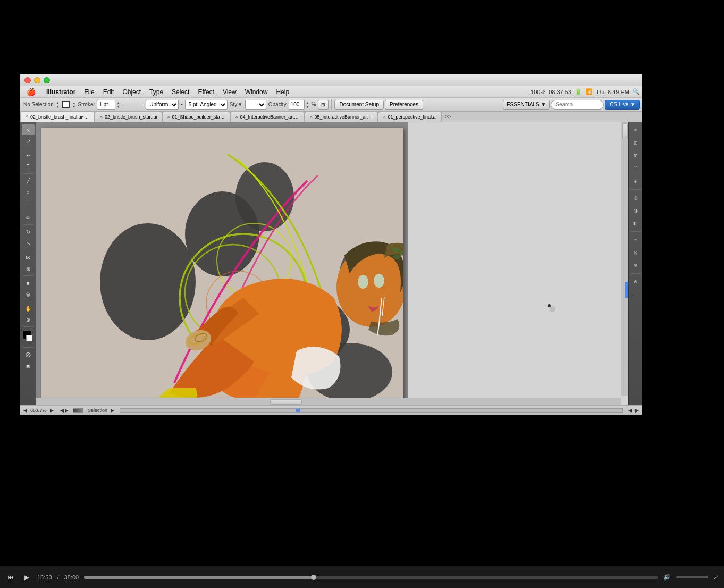 This screenshot has width=724, height=588. I want to click on statusbar-nav-left: ◀, so click(26, 410).